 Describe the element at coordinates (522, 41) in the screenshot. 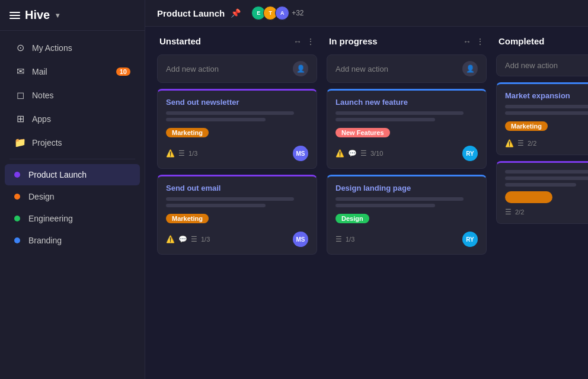

I see `column-title: Completed` at that location.